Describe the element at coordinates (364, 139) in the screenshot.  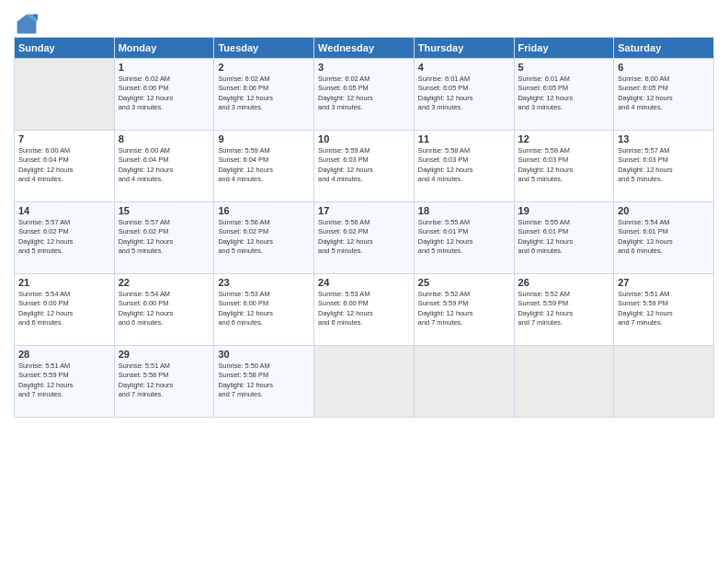
I see `day-number: 10` at that location.